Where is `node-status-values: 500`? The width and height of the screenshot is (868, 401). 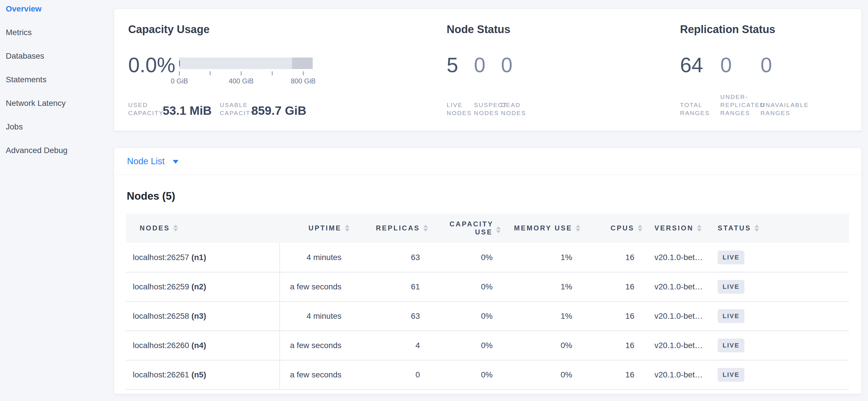
node-status-values: 500 is located at coordinates (495, 65).